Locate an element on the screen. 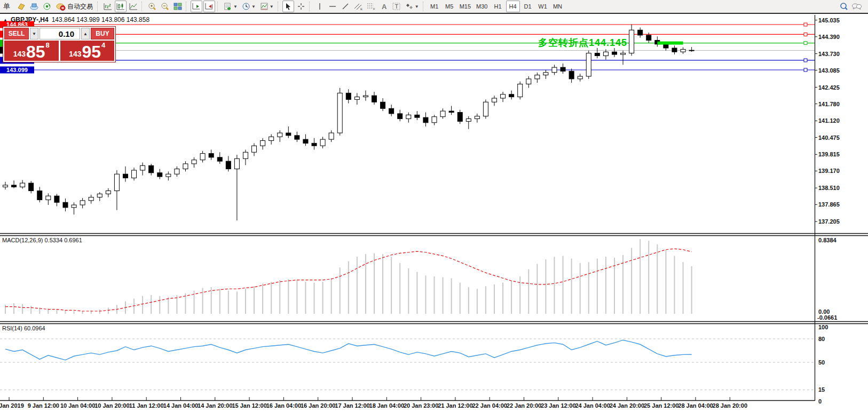 Image resolution: width=868 pixels, height=412 pixels. sell-price-sup: 8 is located at coordinates (48, 45).